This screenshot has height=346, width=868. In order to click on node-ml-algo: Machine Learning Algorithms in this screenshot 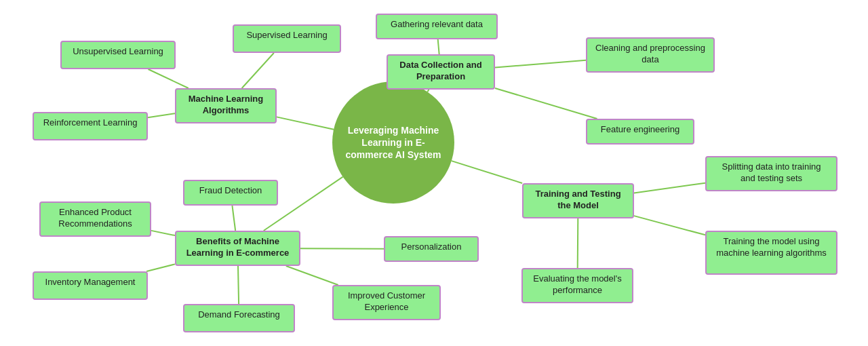, I will do `click(226, 106)`.